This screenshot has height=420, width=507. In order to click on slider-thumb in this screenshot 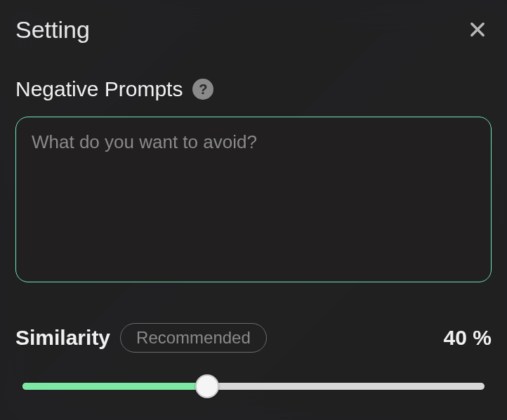, I will do `click(207, 386)`.